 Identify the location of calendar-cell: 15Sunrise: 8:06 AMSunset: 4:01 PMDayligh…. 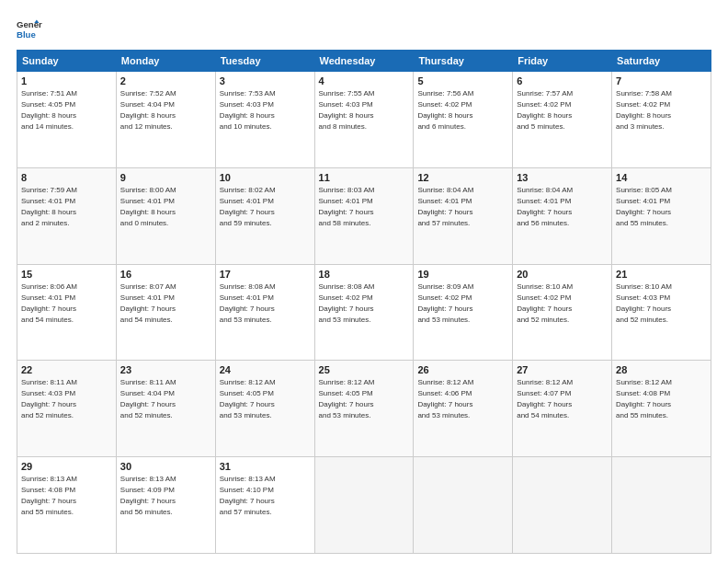
(67, 313).